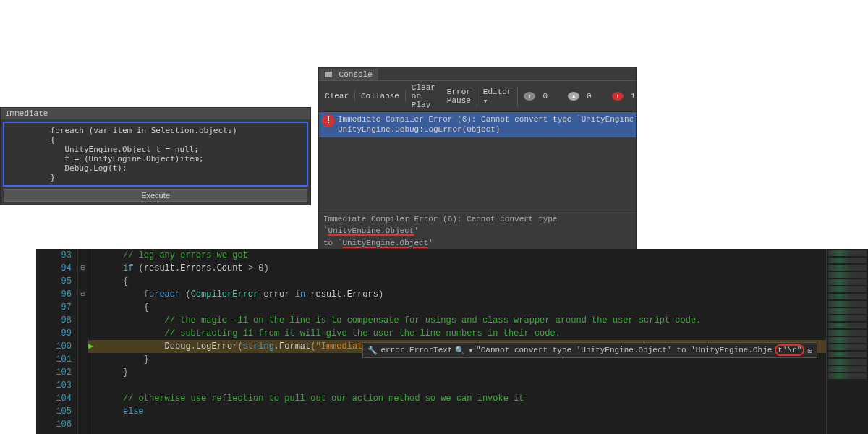  I want to click on console-collapse-button: Collapse, so click(380, 96).